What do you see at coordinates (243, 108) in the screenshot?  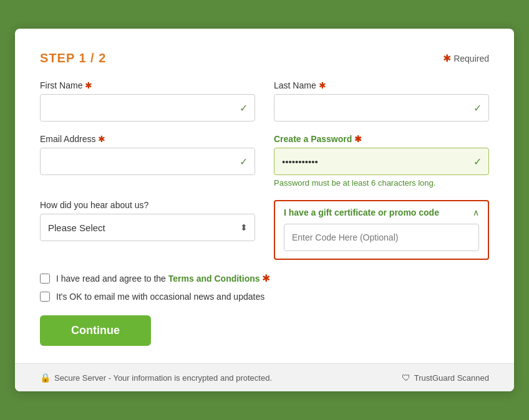 I see `first-name-check-icon: ✓` at bounding box center [243, 108].